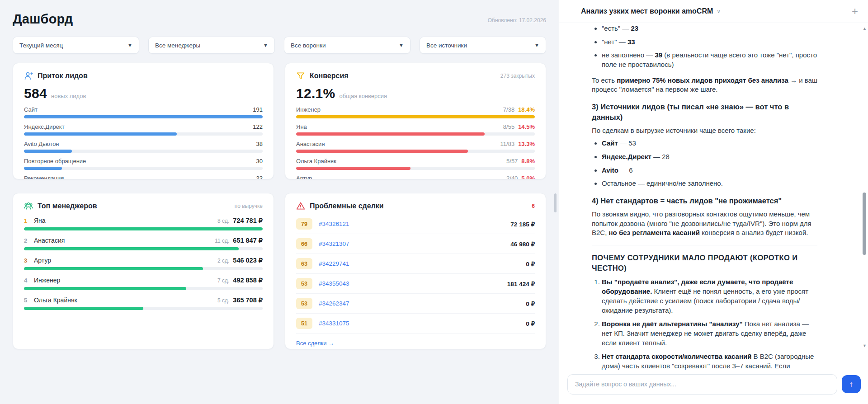  Describe the element at coordinates (143, 224) in the screenshot. I see `manager-row: 1Яна8 сд.724 781 ₽` at that location.